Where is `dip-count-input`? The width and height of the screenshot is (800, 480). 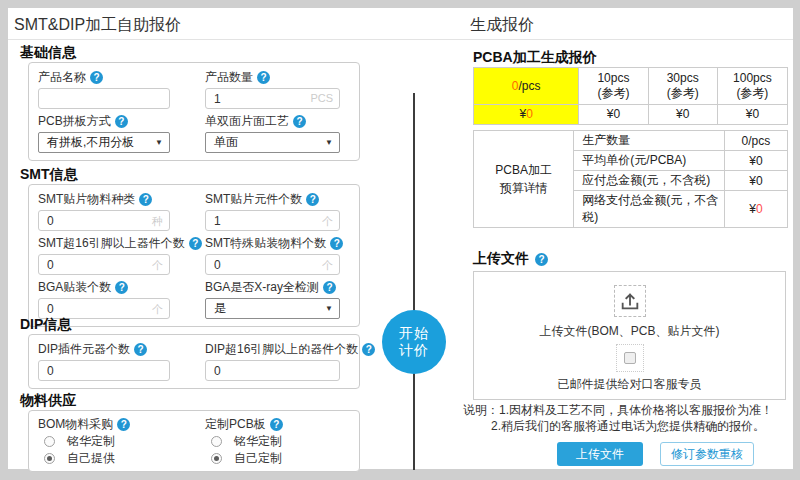
dip-count-input is located at coordinates (104, 370).